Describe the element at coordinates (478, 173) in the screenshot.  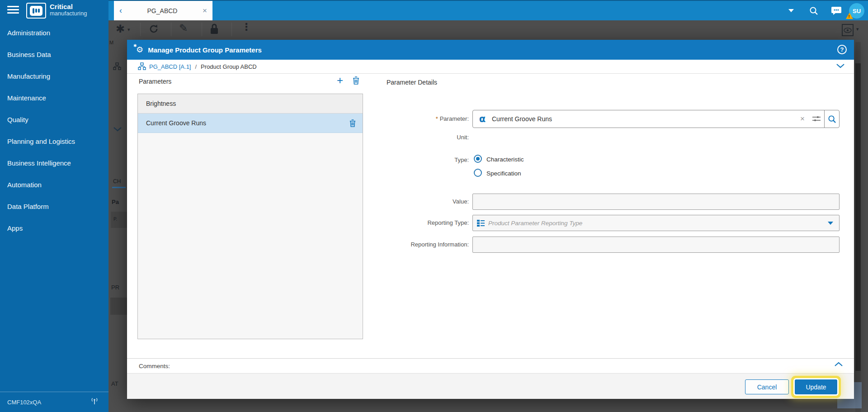
I see `radio-specification` at that location.